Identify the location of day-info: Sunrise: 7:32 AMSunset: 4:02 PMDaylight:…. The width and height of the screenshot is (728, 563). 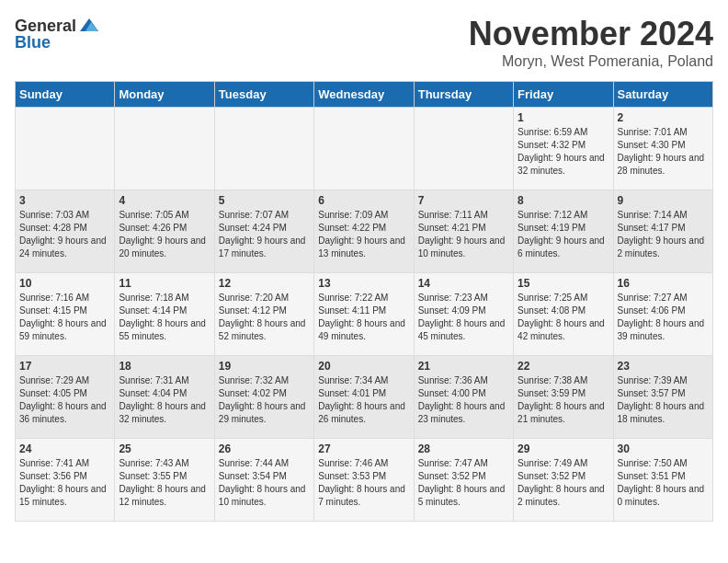
(263, 399).